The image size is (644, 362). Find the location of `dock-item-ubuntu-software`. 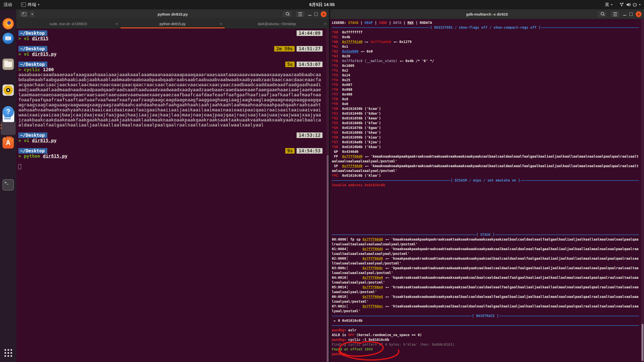

dock-item-ubuntu-software is located at coordinates (8, 143).